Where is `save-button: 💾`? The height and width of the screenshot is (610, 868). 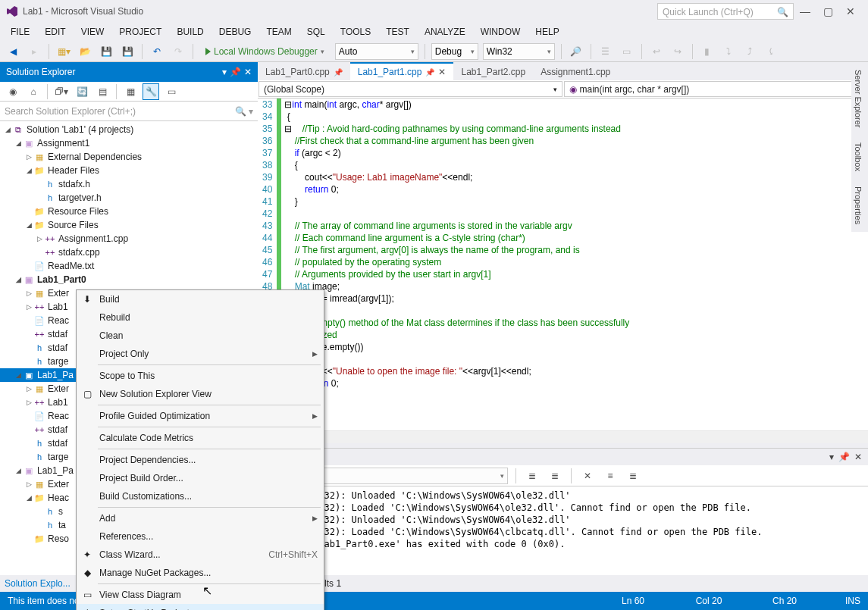
save-button: 💾 is located at coordinates (106, 52).